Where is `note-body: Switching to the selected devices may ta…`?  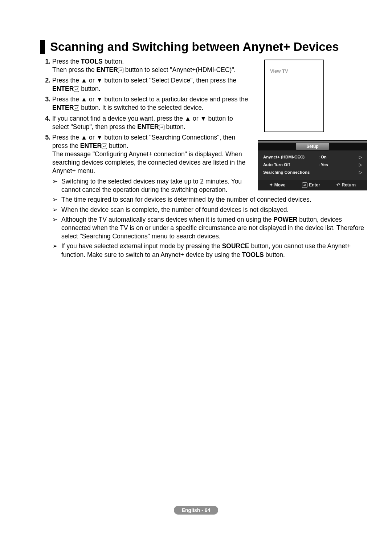 note-body: Switching to the selected devices may ta… is located at coordinates (156, 186).